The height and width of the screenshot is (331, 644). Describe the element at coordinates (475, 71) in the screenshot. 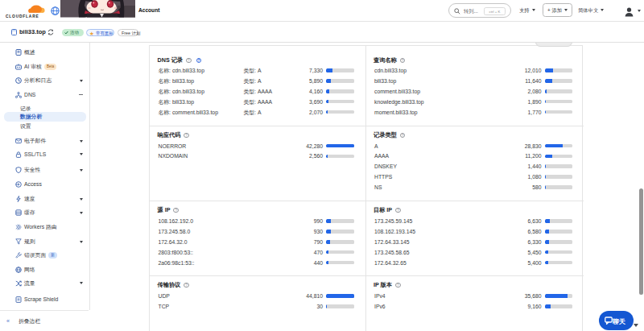

I see `data-row: cdn.bili33.top 12,010` at that location.